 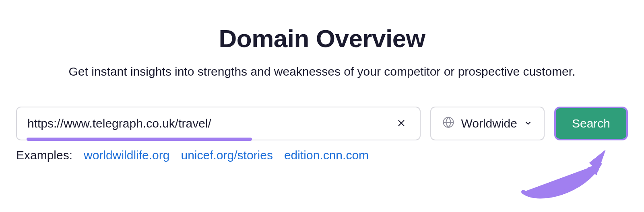 What do you see at coordinates (126, 155) in the screenshot?
I see `example-link-0: worldwildlife.org` at bounding box center [126, 155].